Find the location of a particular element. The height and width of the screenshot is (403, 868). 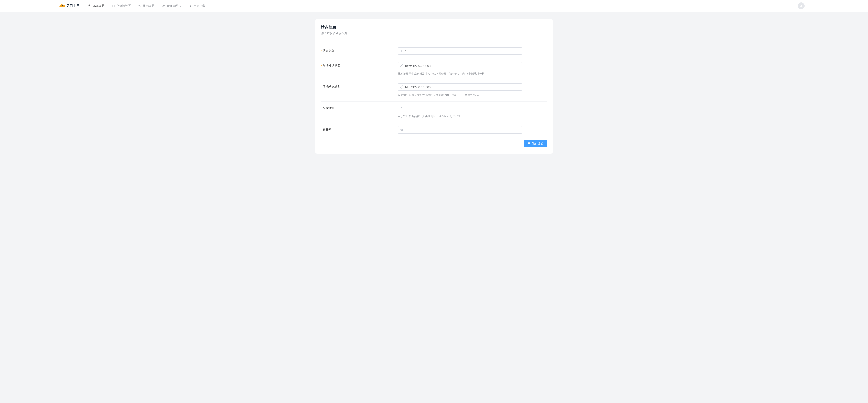

nav-storage-settings: 存储源设置 is located at coordinates (121, 6).